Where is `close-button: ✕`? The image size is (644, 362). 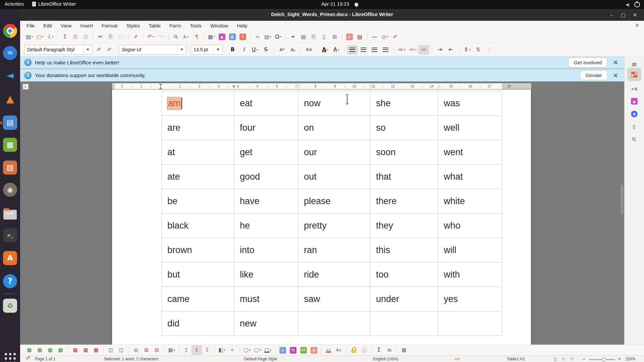
close-button: ✕ is located at coordinates (635, 15).